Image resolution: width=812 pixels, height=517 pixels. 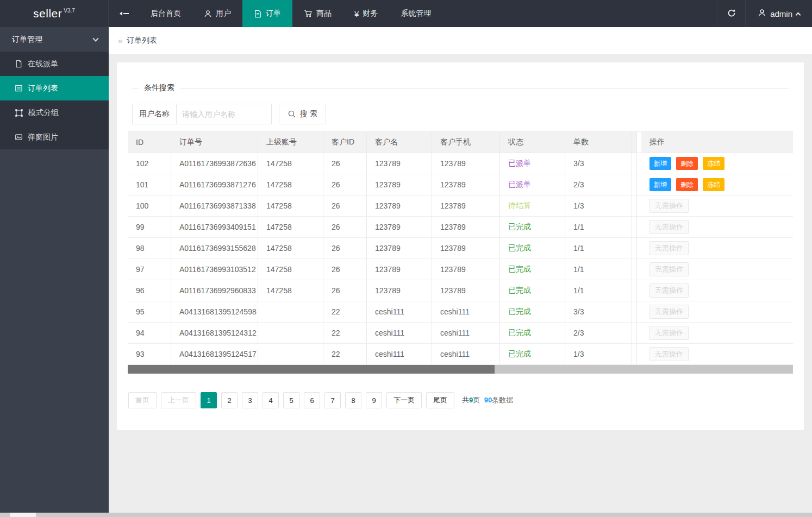 What do you see at coordinates (291, 291) in the screenshot?
I see `cell-parent-account: 147258` at bounding box center [291, 291].